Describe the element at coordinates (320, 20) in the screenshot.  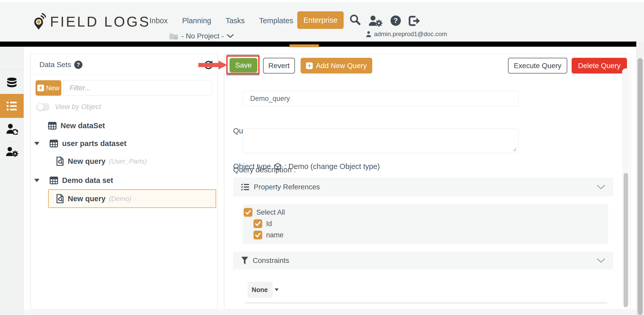
I see `enterprise-button: Enterprise` at that location.